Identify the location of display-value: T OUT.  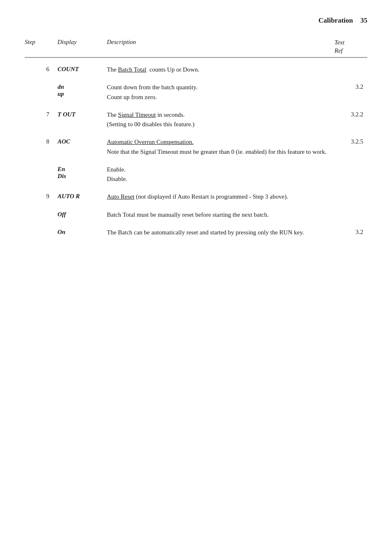
(82, 114).